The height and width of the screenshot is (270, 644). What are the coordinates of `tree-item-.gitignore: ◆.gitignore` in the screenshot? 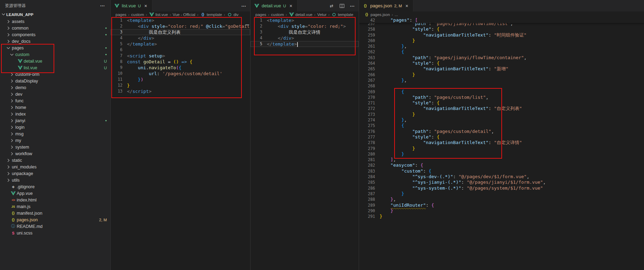 It's located at (55, 186).